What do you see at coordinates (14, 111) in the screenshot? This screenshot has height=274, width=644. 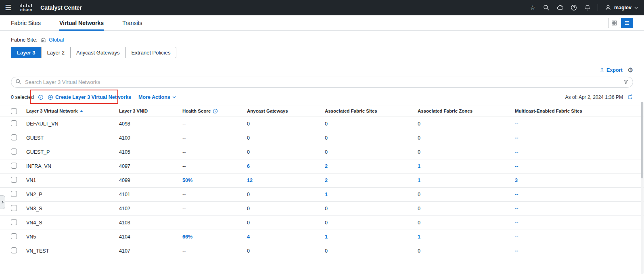 I see `select-all-checkbox` at bounding box center [14, 111].